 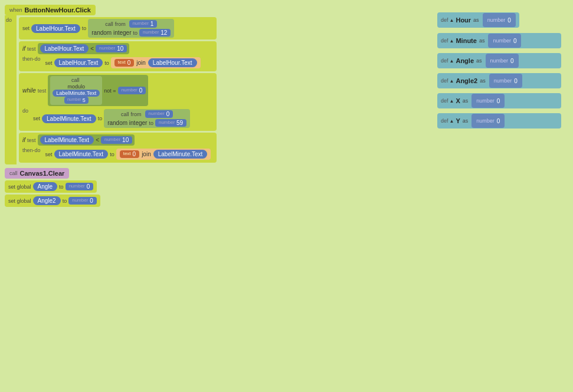 I want to click on call-random-while: call from number 0 random integer, so click(x=147, y=118).